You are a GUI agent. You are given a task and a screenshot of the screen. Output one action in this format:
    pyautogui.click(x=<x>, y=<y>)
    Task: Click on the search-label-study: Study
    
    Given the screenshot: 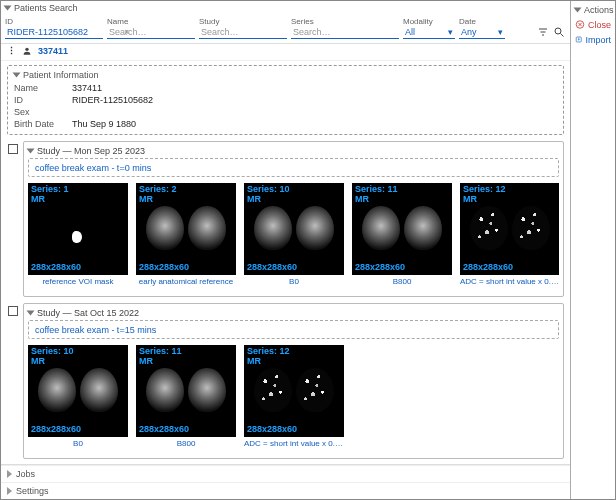 What is the action you would take?
    pyautogui.click(x=243, y=22)
    